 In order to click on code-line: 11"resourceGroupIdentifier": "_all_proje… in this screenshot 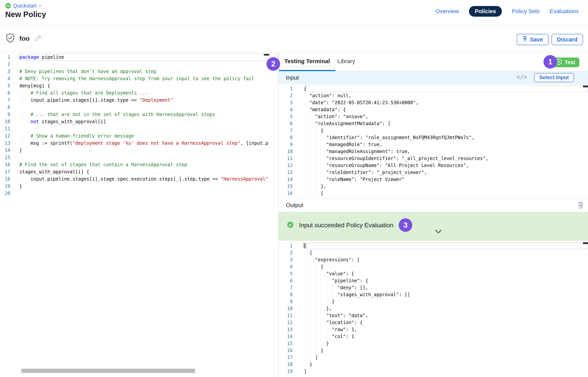, I will do `click(433, 159)`.